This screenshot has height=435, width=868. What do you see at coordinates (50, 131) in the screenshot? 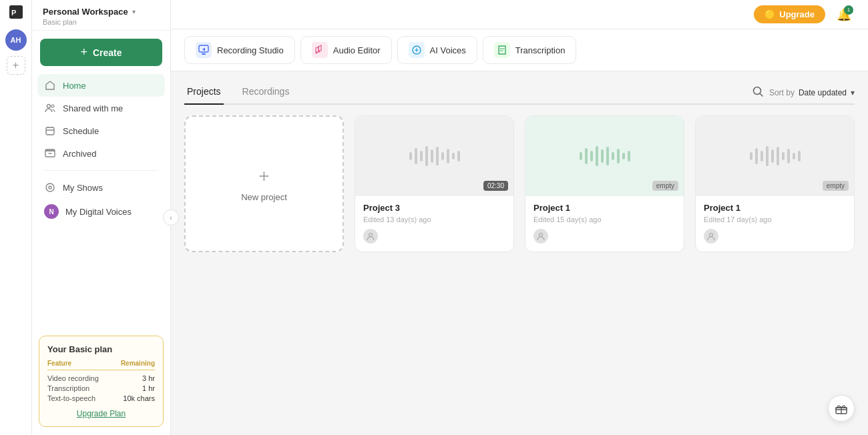
I see `schedule-icon` at bounding box center [50, 131].